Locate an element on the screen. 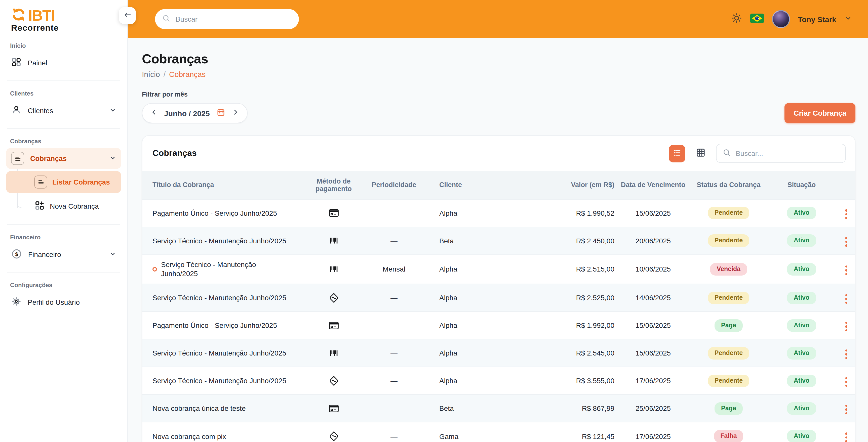 This screenshot has height=442, width=868. table-row: Nova cobrança única de teste — Beta R$ 8… is located at coordinates (499, 409).